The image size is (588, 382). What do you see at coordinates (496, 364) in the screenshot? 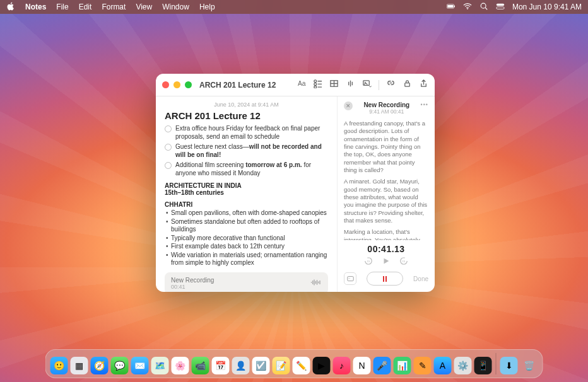
I see `dock-separator` at bounding box center [496, 364].